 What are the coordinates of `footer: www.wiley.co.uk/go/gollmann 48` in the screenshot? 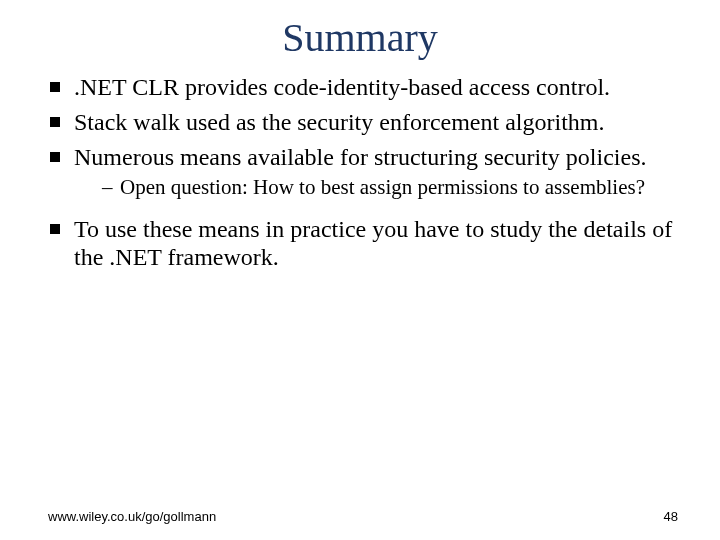 It's located at (360, 516).